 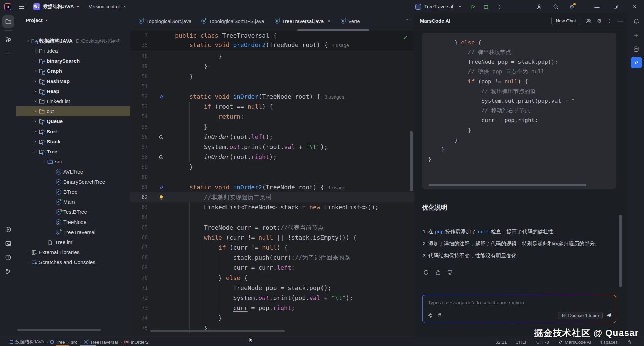 I want to click on tree-item-TestBTree: CTestBTree, so click(x=73, y=212).